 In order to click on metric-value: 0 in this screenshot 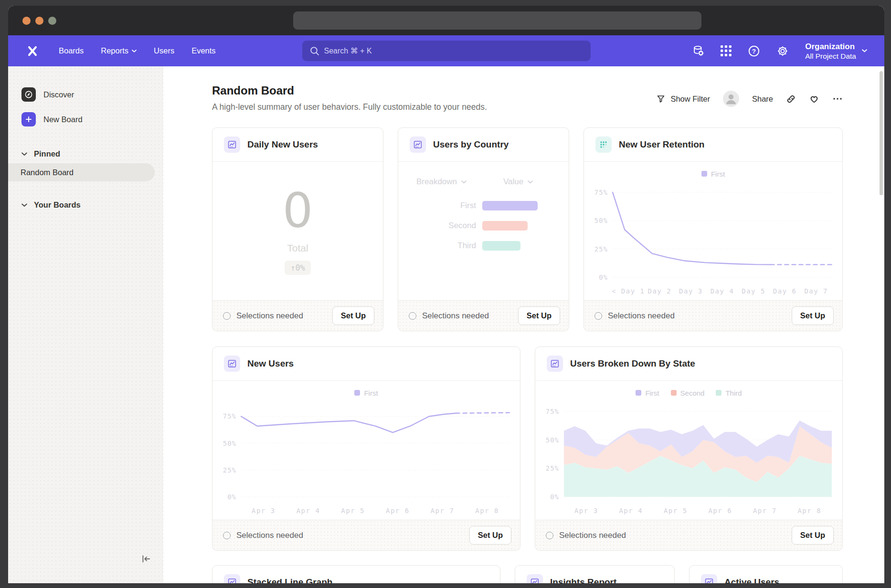, I will do `click(298, 211)`.